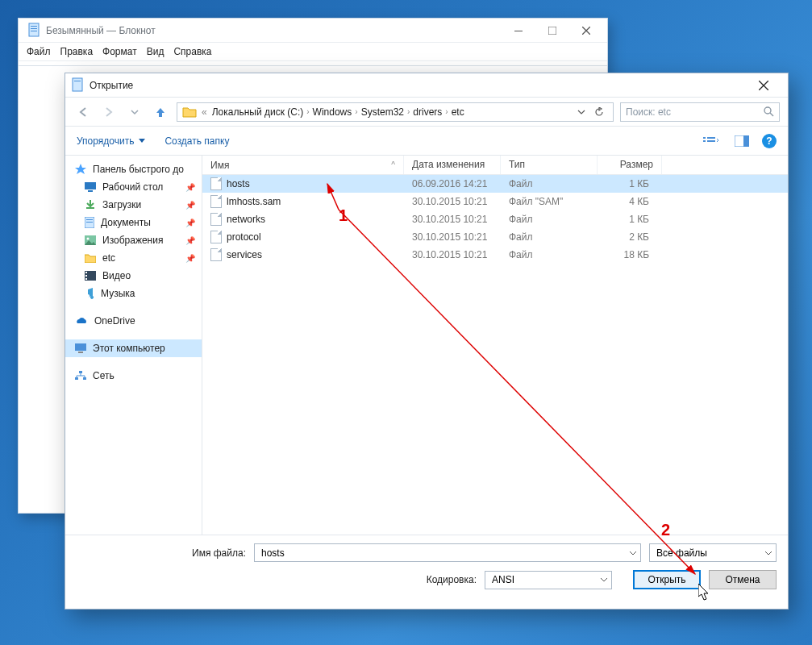  I want to click on filename-input: hosts, so click(448, 553).